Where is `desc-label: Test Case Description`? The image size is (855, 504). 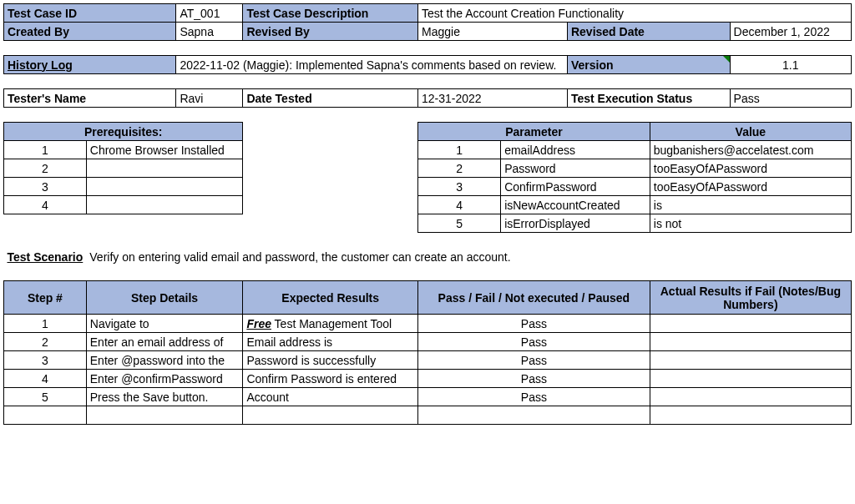
desc-label: Test Case Description is located at coordinates (331, 13).